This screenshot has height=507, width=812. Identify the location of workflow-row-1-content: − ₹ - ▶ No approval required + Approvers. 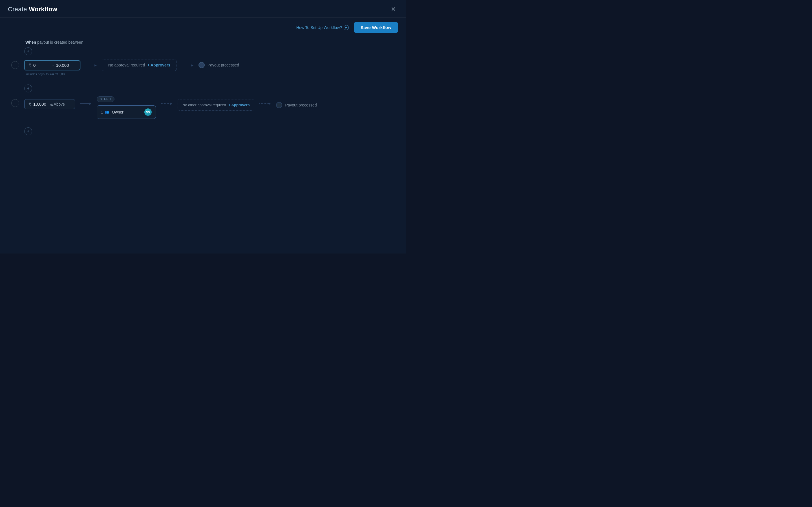
(203, 65).